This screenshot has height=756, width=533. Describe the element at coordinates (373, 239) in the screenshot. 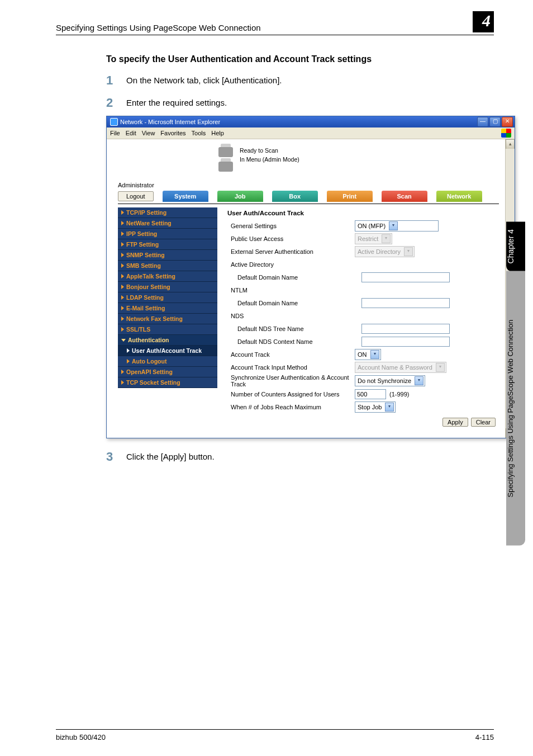

I see `select-public-user-access: Restrict▾` at that location.